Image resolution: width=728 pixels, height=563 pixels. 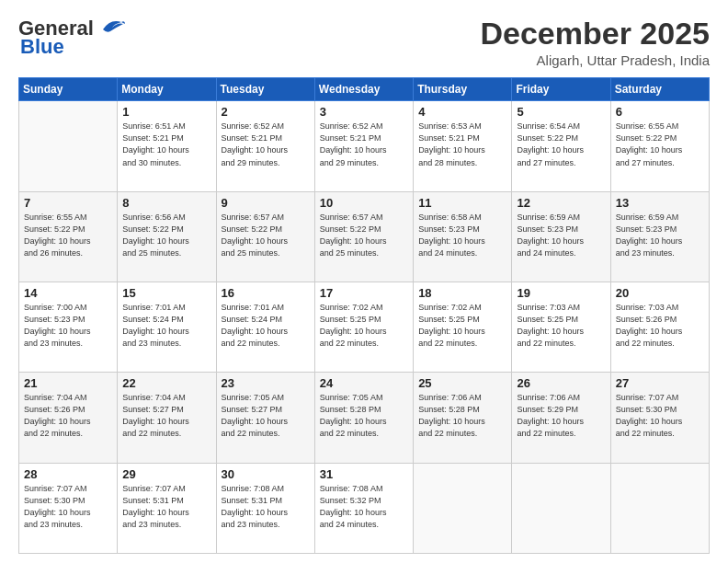 What do you see at coordinates (166, 507) in the screenshot?
I see `day-info: Sunrise: 7:07 AM Sunset: 5:31 PM Dayligh…` at bounding box center [166, 507].